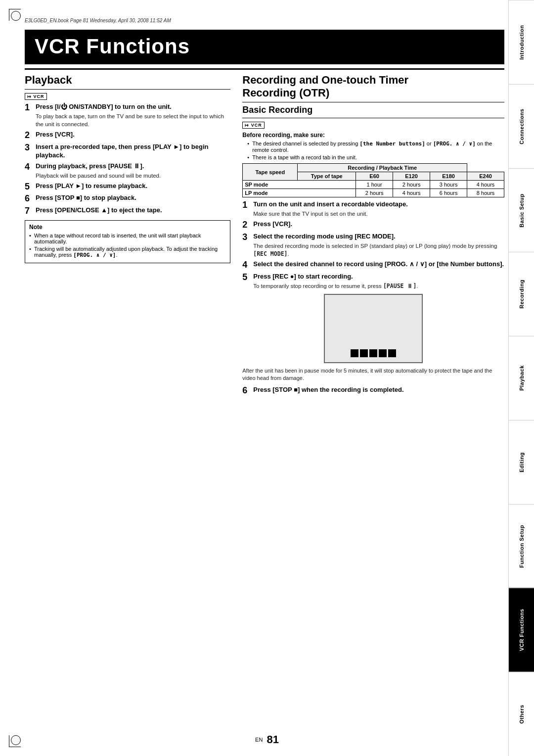 This screenshot has height=756, width=534. Describe the element at coordinates (30, 96) in the screenshot. I see `vcr-icon-arrow: ↦` at that location.